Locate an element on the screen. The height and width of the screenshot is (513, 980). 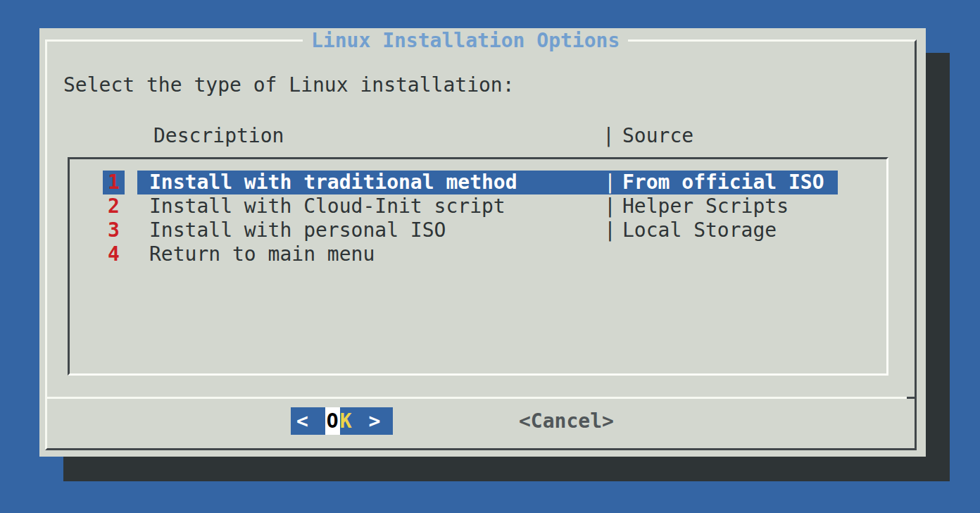
menu-item-number: 1 is located at coordinates (114, 183).